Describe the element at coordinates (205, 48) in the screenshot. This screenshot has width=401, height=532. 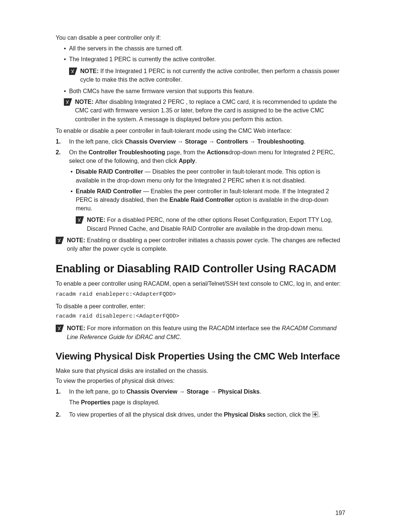
I see `requirement-item: All the servers in the chassis are turne…` at that location.